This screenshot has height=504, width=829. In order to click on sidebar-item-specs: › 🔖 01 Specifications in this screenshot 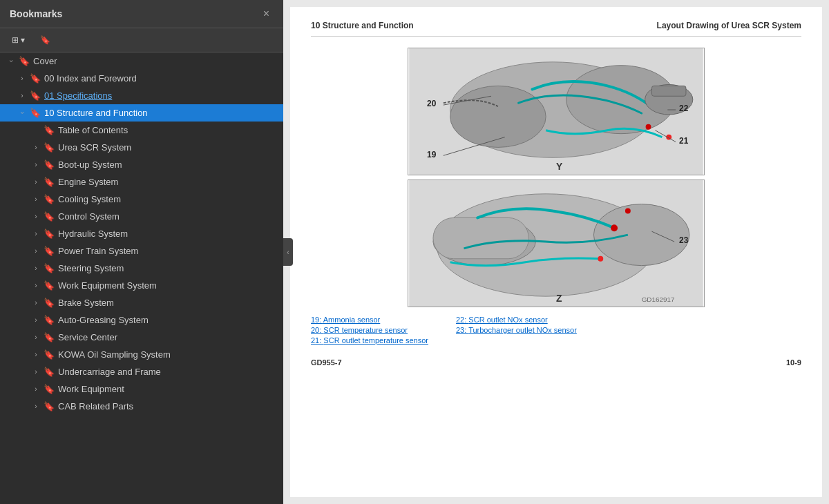, I will do `click(142, 95)`.